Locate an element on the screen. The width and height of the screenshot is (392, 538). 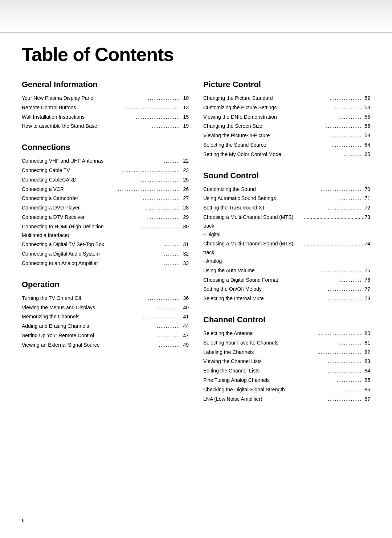
toc-entry: Using Automatic Sound Settings..........… is located at coordinates (287, 199).